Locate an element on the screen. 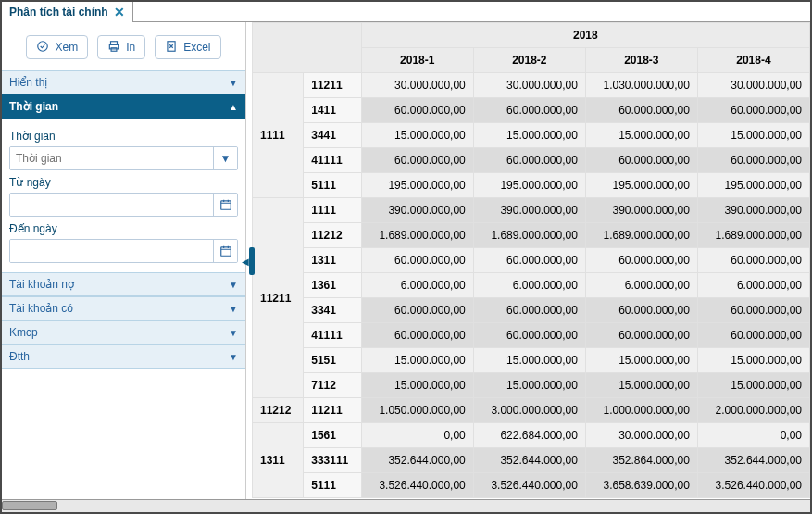 This screenshot has width=812, height=514. close-icon: ✕ is located at coordinates (119, 12).